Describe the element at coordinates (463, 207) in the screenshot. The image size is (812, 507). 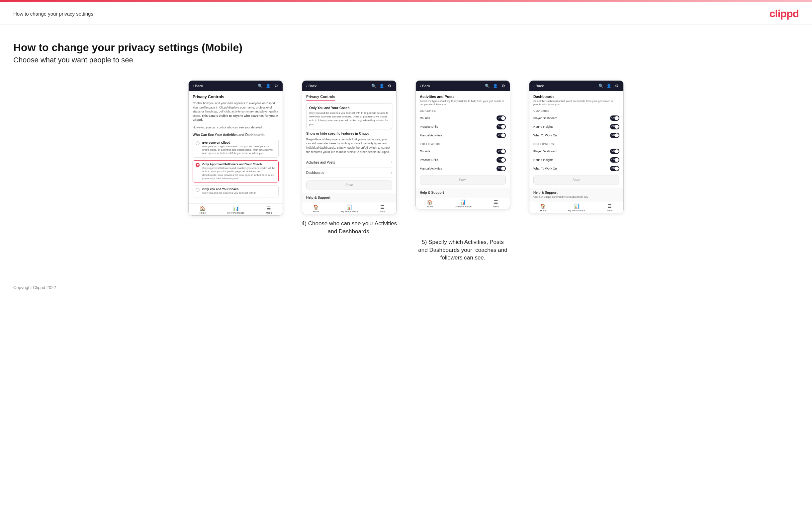
I see `performance-label-3: My Performance` at that location.